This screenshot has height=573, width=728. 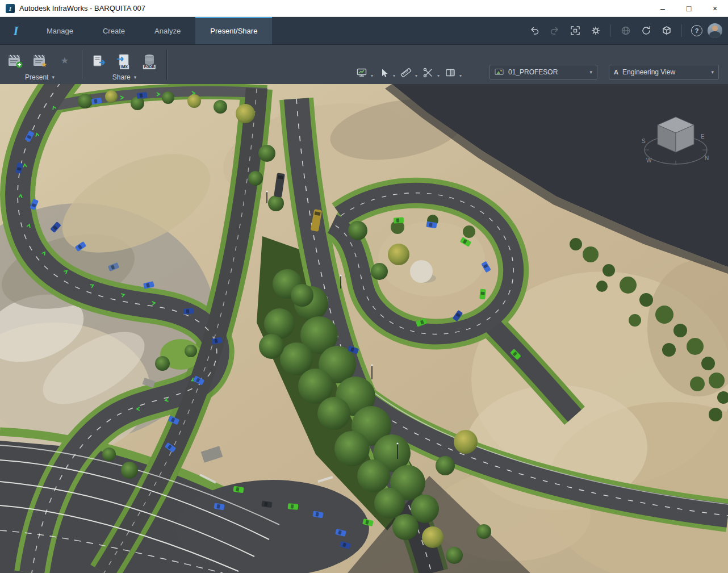 What do you see at coordinates (36, 77) in the screenshot?
I see `present-label: Present` at bounding box center [36, 77].